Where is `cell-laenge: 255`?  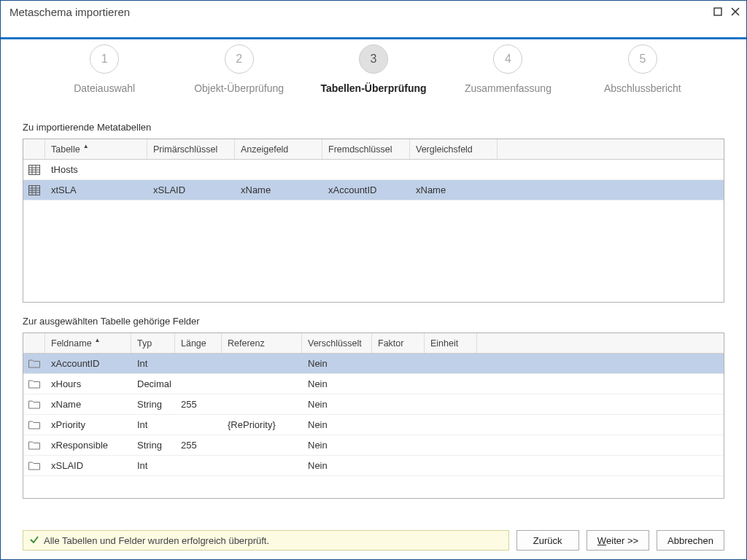
cell-laenge: 255 is located at coordinates (198, 404).